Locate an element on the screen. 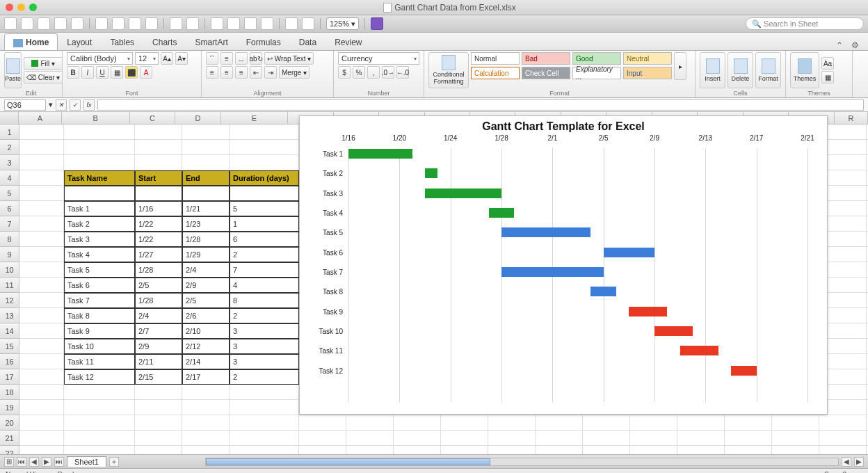 This screenshot has width=868, height=473. table-cell: Task 3 is located at coordinates (99, 239).